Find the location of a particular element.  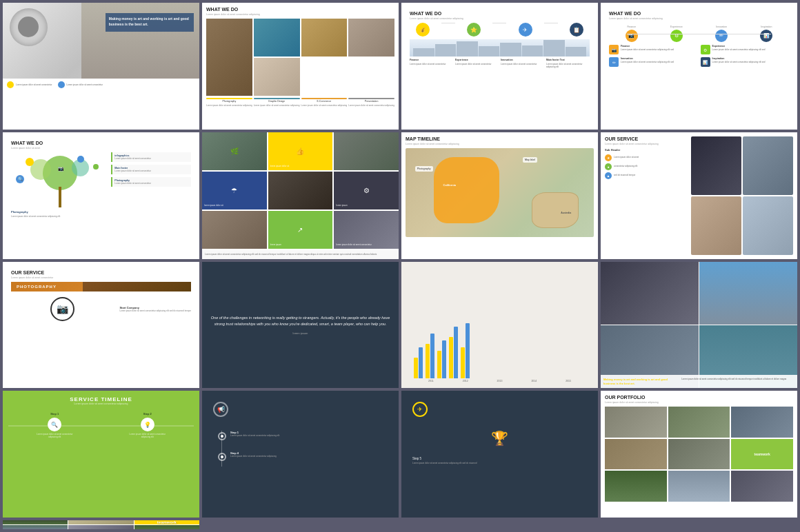

trophy-icon: 🏆 is located at coordinates (499, 438).